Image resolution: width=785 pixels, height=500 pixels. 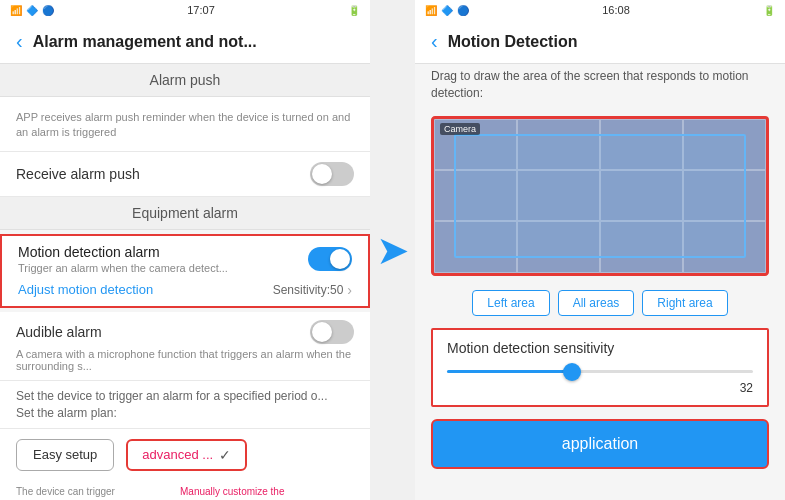 What do you see at coordinates (185, 80) in the screenshot?
I see `alarm-push-section-header: Alarm push` at bounding box center [185, 80].